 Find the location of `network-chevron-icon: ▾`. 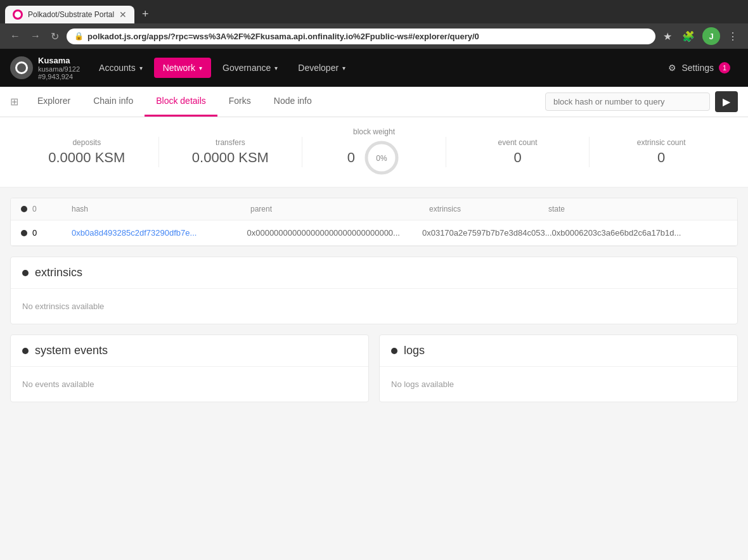

network-chevron-icon: ▾ is located at coordinates (200, 68).